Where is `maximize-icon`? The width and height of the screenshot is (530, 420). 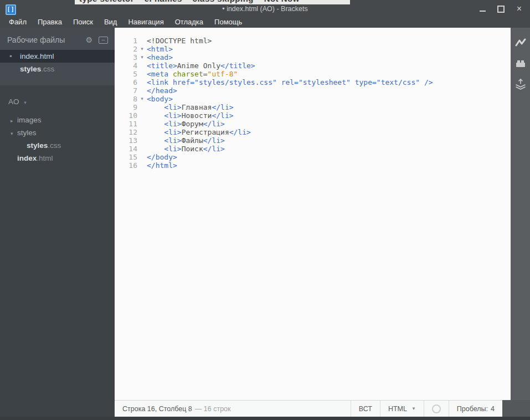 maximize-icon is located at coordinates (501, 9).